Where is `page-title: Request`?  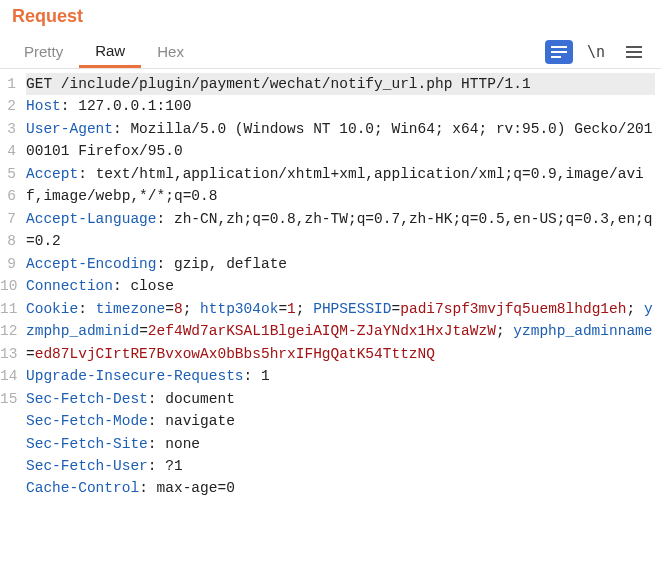
page-title: Request is located at coordinates (330, 18).